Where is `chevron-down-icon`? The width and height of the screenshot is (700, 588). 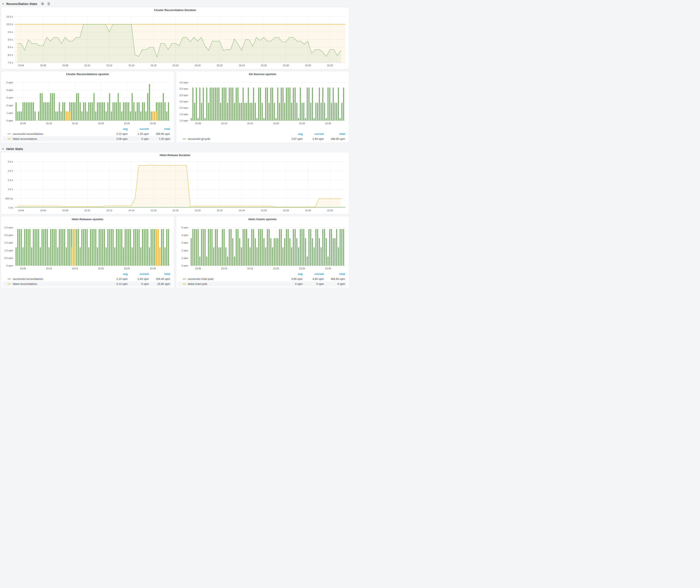
chevron-down-icon is located at coordinates (3, 149).